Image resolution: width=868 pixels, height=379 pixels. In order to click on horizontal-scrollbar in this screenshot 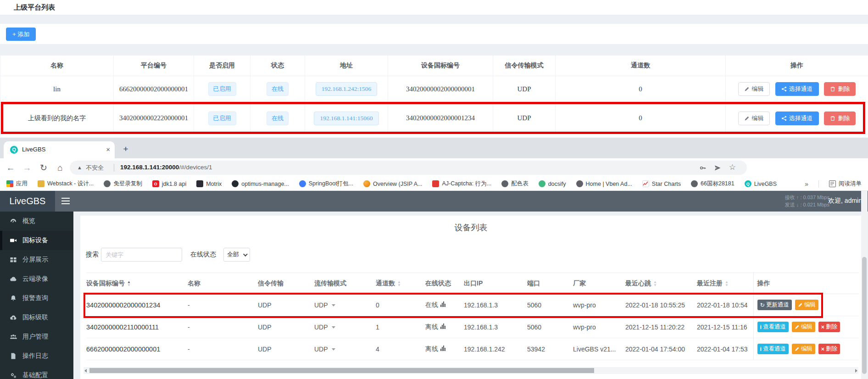, I will do `click(471, 371)`.